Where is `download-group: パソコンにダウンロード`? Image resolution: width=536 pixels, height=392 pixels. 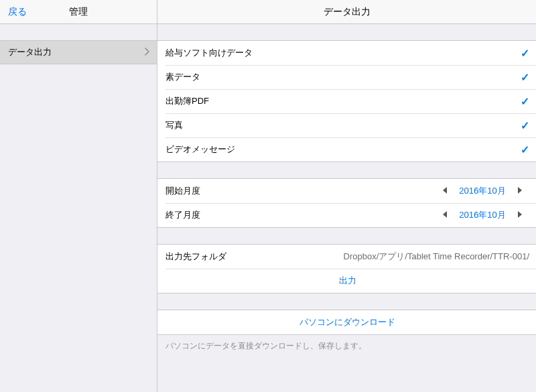
download-group: パソコンにダウンロード is located at coordinates (347, 322).